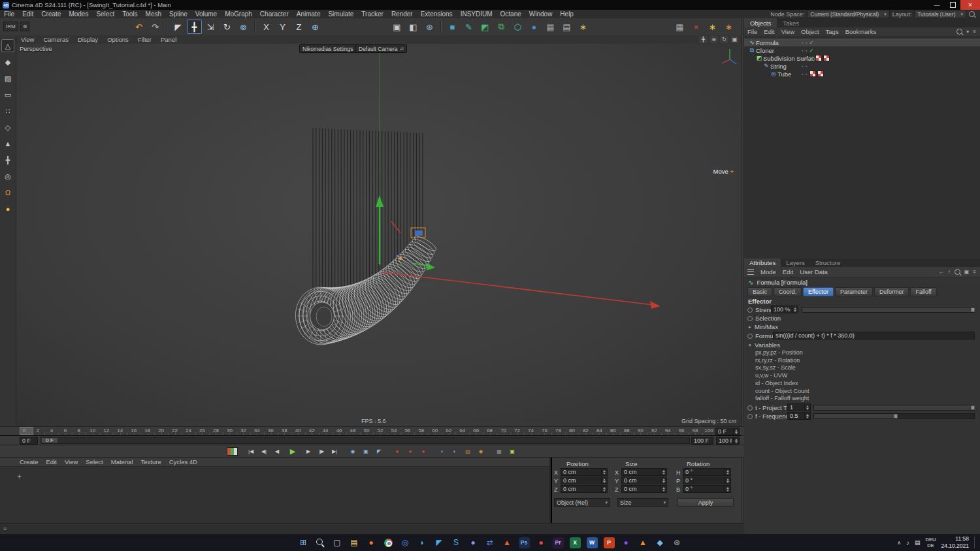  Describe the element at coordinates (382, 48) in the screenshot. I see `camera-chip: Default Camera⇄` at that location.